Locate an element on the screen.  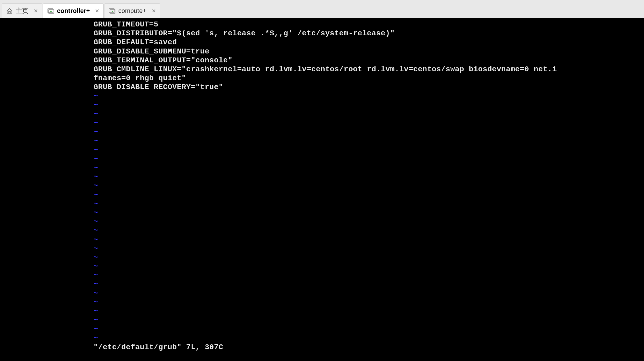
tab-label: 主页 is located at coordinates (22, 11).